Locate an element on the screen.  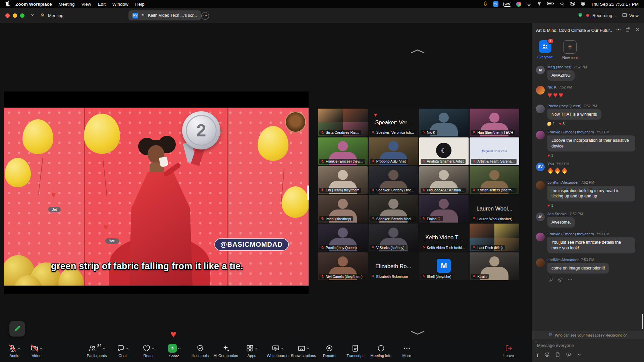
participant-tile: V Starks (he/they) is located at coordinates (393, 237).